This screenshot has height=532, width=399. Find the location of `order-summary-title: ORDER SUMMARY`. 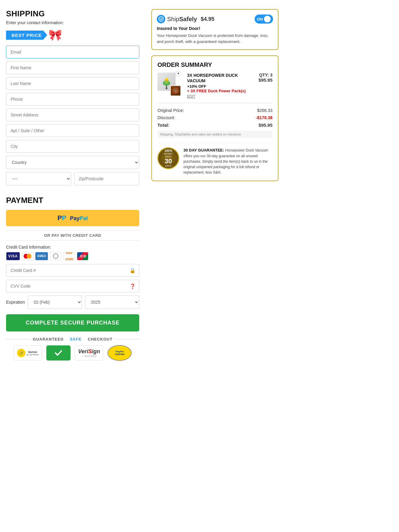

order-summary-title: ORDER SUMMARY is located at coordinates (215, 65).